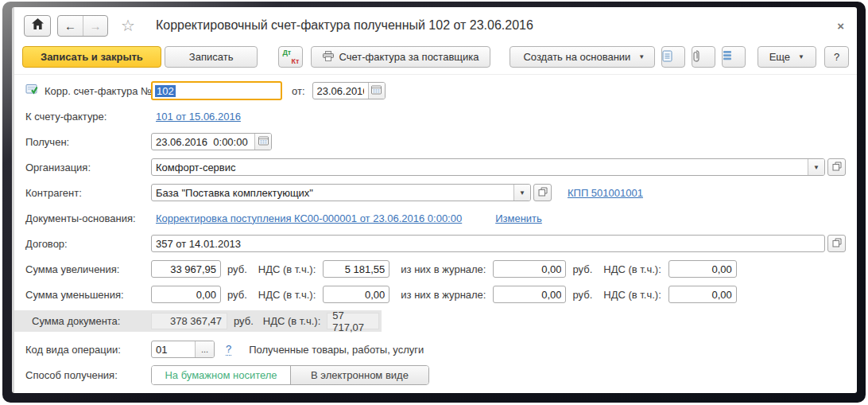 Image resolution: width=868 pixels, height=405 pixels. What do you see at coordinates (341, 193) in the screenshot?
I see `counterparty-group: ▼` at bounding box center [341, 193].